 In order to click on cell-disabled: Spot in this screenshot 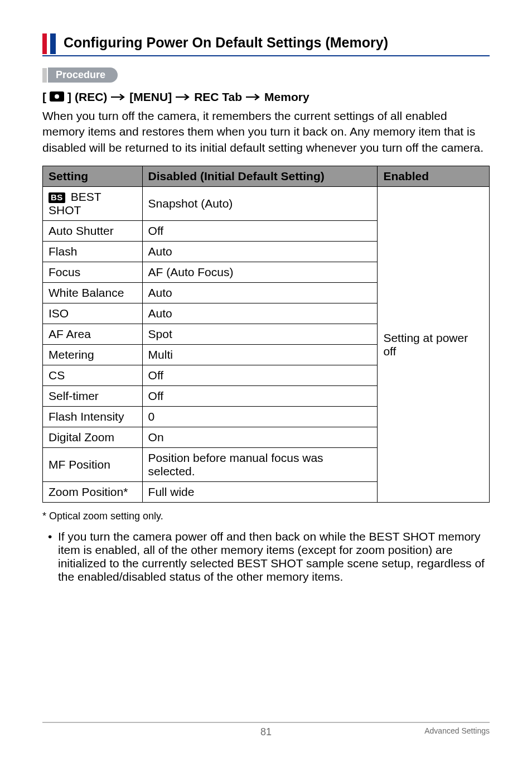, I will do `click(260, 335)`.